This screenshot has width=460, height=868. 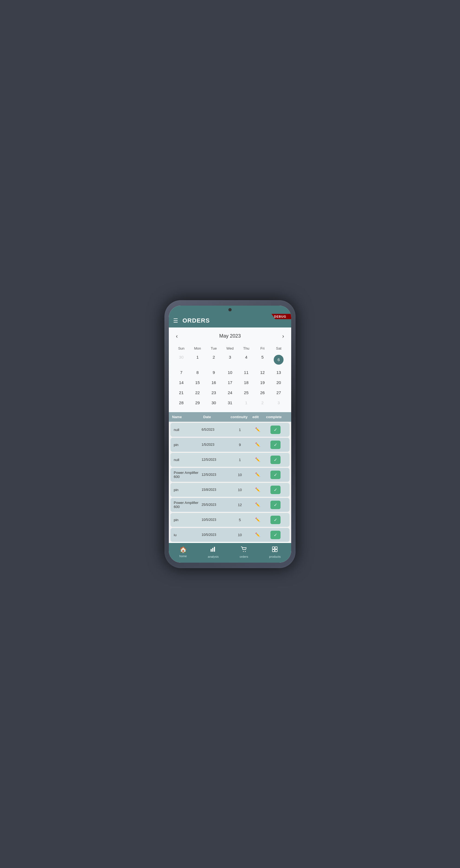 I want to click on complete-button-5: ✓, so click(x=275, y=505).